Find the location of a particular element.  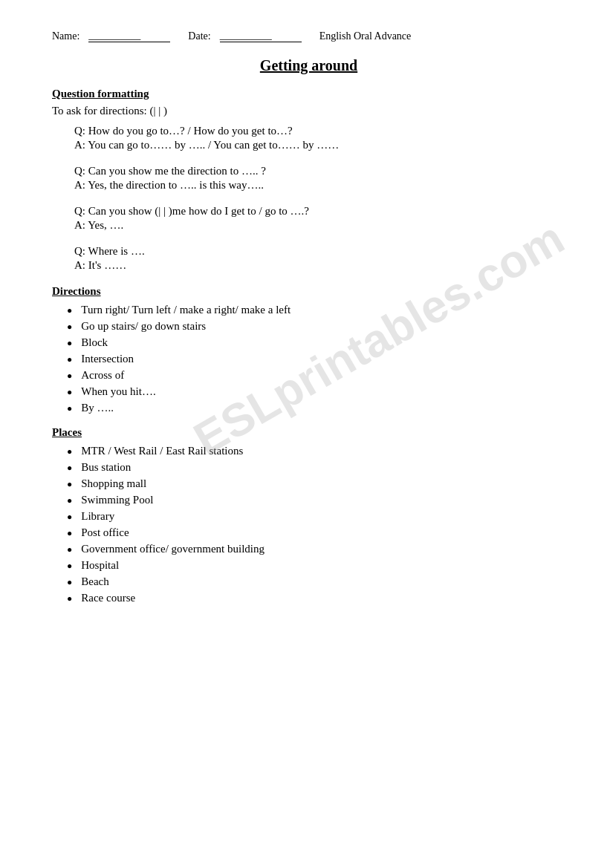

list-item: Hospital is located at coordinates (317, 566).